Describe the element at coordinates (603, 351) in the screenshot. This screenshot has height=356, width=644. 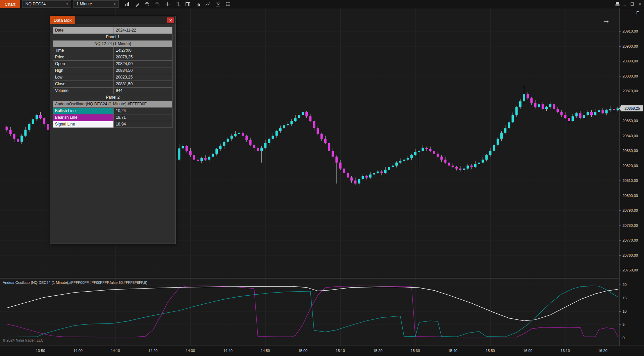
I see `time-axis-label: 16:20` at that location.